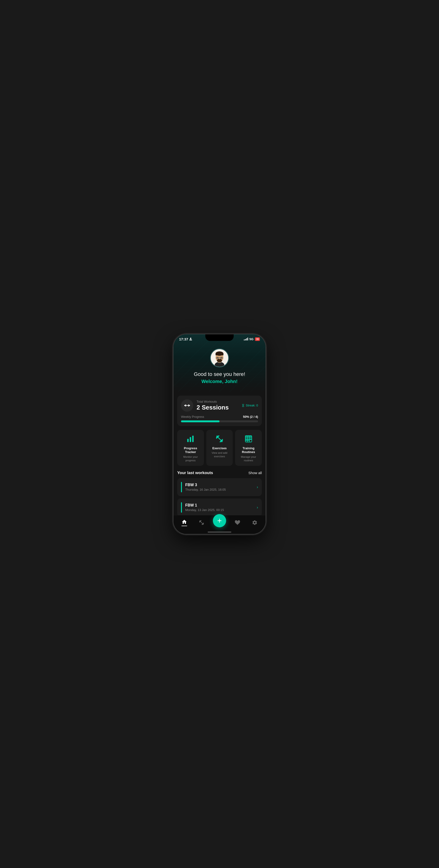 This screenshot has width=439, height=868. I want to click on training-routines-subtitle: Manage your routines, so click(248, 459).